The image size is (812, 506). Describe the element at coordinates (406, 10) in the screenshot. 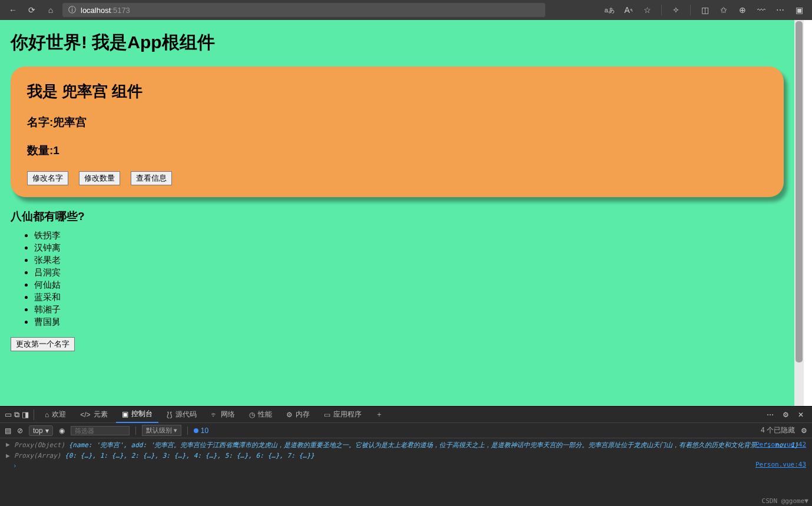

I see `browser-toolbar: ← ⟳ ⌂ ⓘ localhost:5173 aあ A٩ ☆ ✧ ◫ ✩ ⊕ 〰…` at that location.